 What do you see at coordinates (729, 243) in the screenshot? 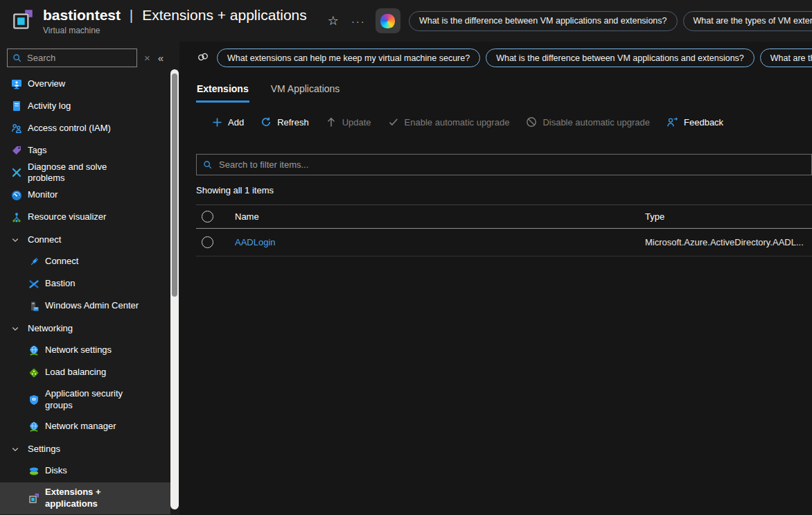
I see `extension-type-value: Microsoft.Azure.ActiveDirectory.AADL...` at bounding box center [729, 243].